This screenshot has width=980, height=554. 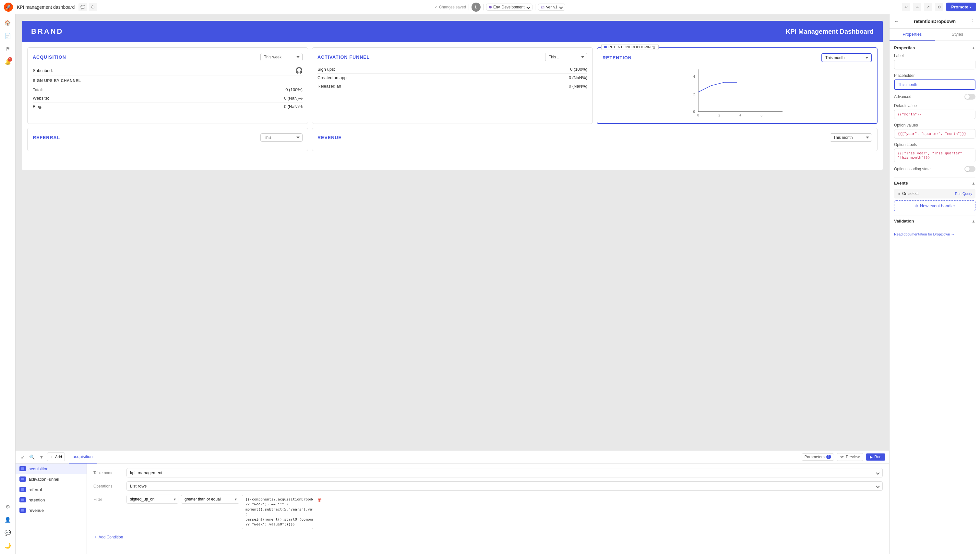 What do you see at coordinates (935, 155) in the screenshot?
I see `option-labels-input: {{["This year", "This quarter", "This mo…` at bounding box center [935, 155].